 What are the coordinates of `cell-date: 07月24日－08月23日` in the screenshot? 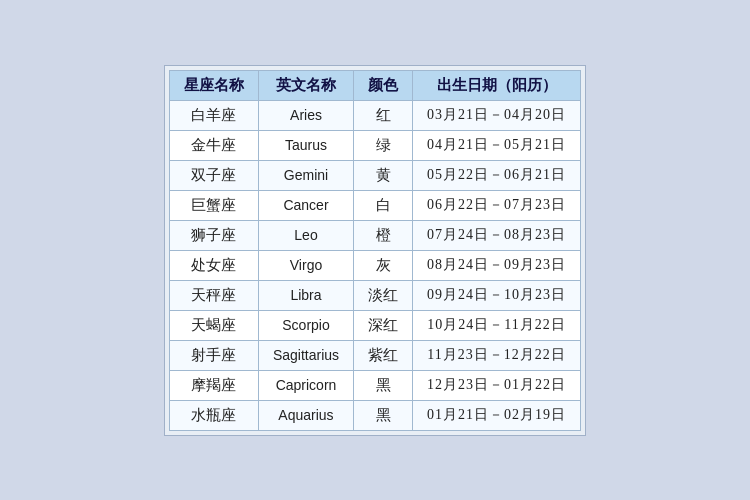 It's located at (497, 235).